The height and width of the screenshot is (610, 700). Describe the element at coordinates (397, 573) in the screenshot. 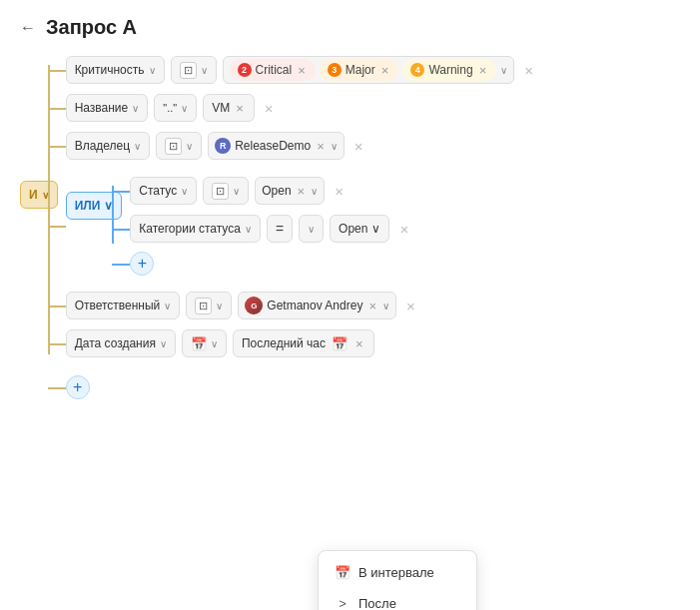

I see `dropdown-item-interval: 📅 В интервале` at that location.